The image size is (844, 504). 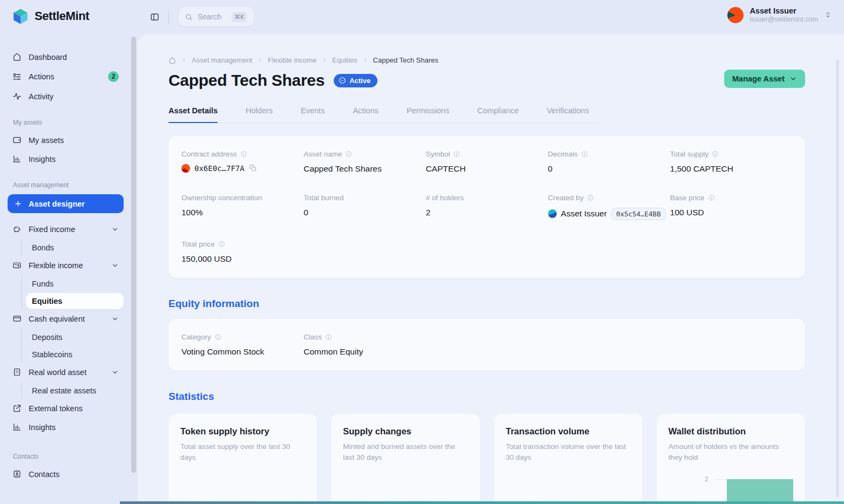 What do you see at coordinates (57, 372) in the screenshot?
I see `sidebar-item-label: Real world asset` at bounding box center [57, 372].